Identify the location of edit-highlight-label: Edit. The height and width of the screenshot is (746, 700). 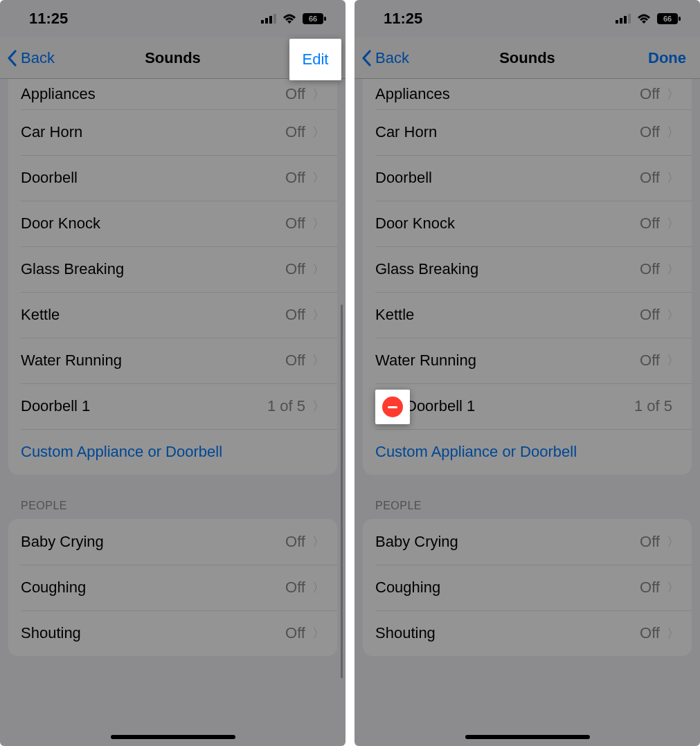
(316, 60).